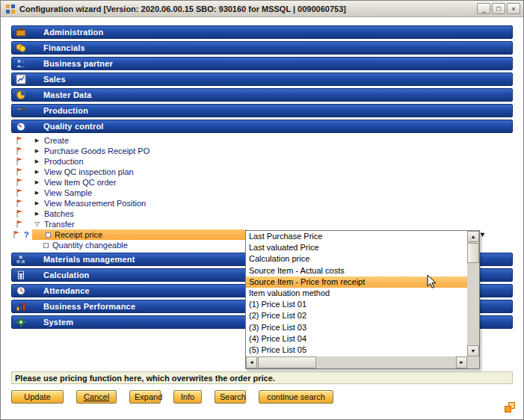 This screenshot has width=524, height=420. Describe the element at coordinates (78, 235) in the screenshot. I see `tree-item-label: Receipt price` at that location.